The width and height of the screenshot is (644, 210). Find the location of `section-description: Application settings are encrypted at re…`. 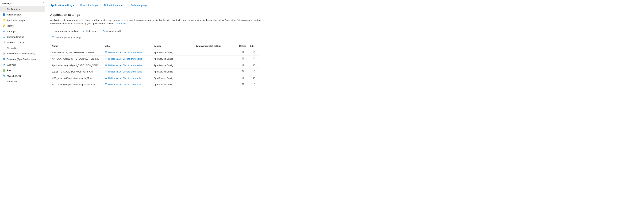

section-description: Application settings are encrypted at re… is located at coordinates (156, 22).